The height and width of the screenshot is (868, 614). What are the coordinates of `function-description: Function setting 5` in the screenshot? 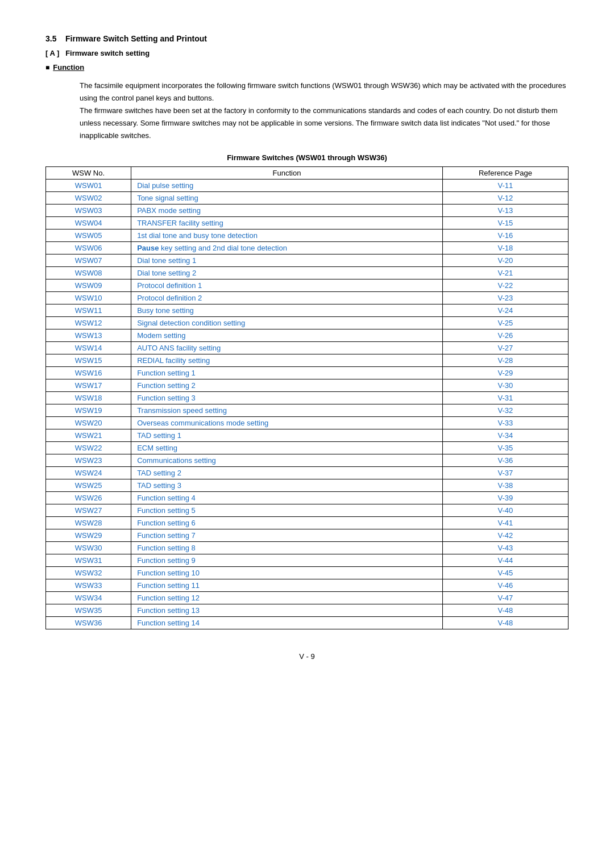 It's located at (287, 511).